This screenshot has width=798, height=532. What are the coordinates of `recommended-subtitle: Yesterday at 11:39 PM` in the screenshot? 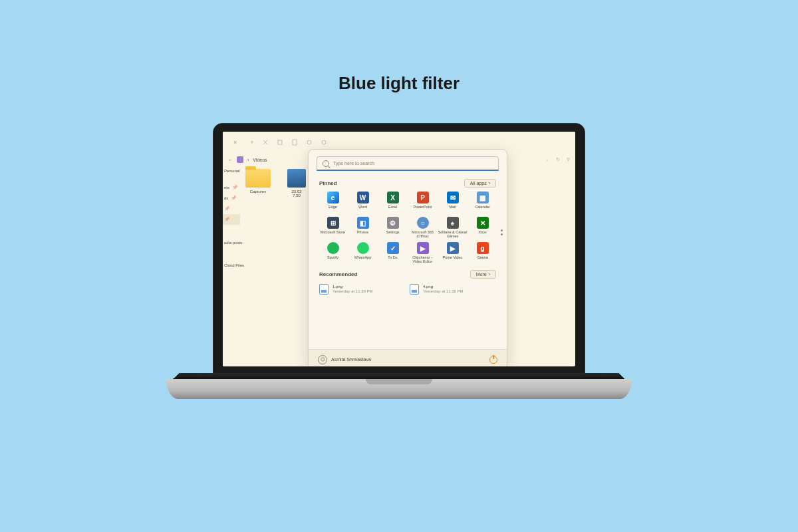 It's located at (352, 291).